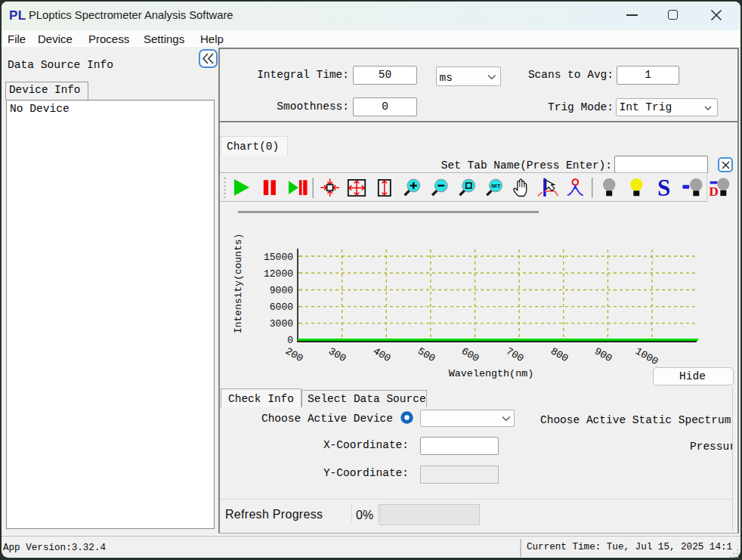 The height and width of the screenshot is (560, 742). I want to click on svg-text: SET, so click(496, 186).